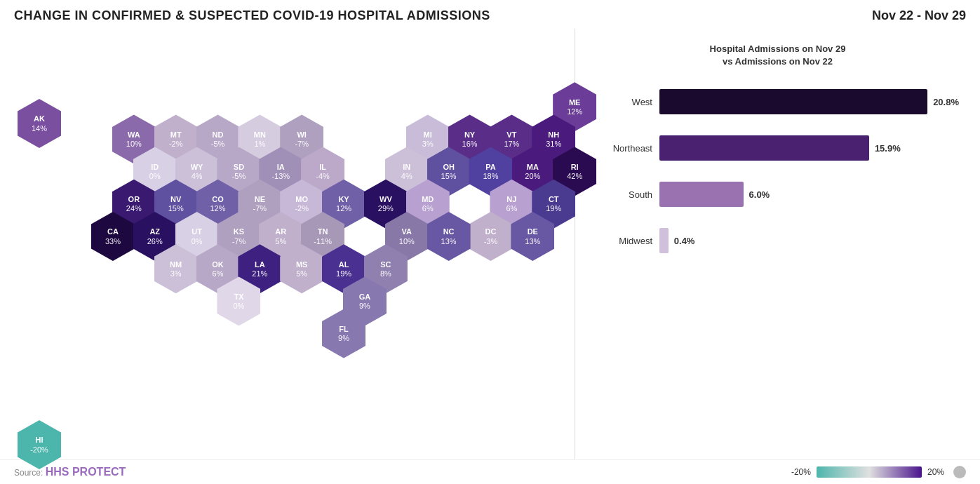  Describe the element at coordinates (869, 472) in the screenshot. I see `legend-gradient` at that location.